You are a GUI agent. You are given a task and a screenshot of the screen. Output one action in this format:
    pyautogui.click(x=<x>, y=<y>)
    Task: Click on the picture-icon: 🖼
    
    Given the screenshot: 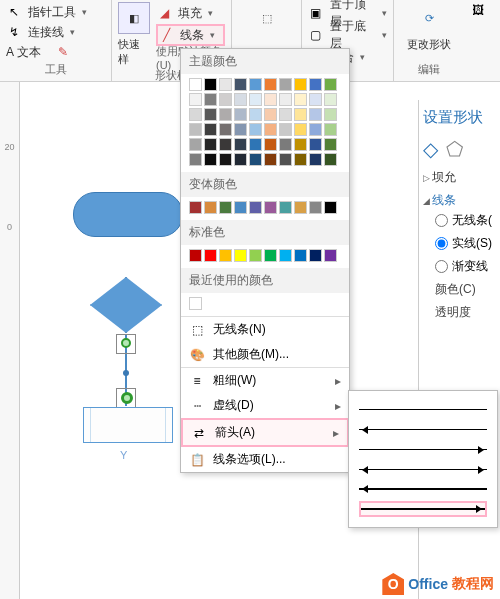 What is the action you would take?
    pyautogui.click(x=478, y=10)
    